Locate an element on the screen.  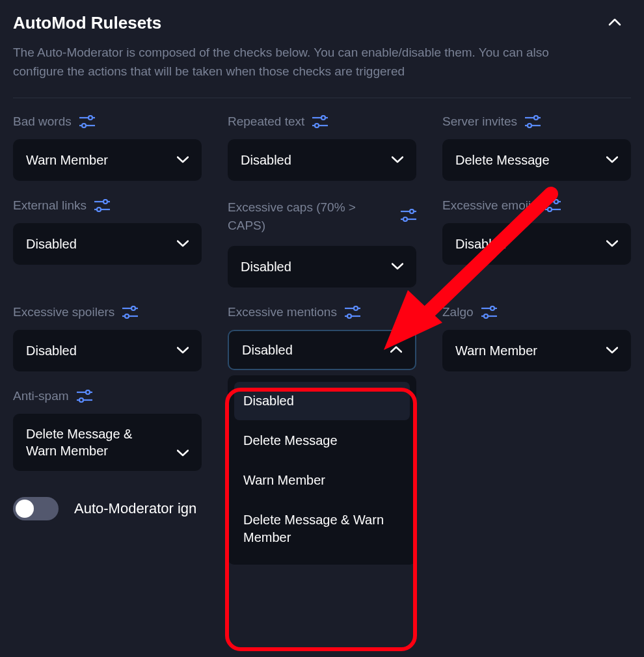
section-title: AutoMod Rulesets is located at coordinates (87, 23).